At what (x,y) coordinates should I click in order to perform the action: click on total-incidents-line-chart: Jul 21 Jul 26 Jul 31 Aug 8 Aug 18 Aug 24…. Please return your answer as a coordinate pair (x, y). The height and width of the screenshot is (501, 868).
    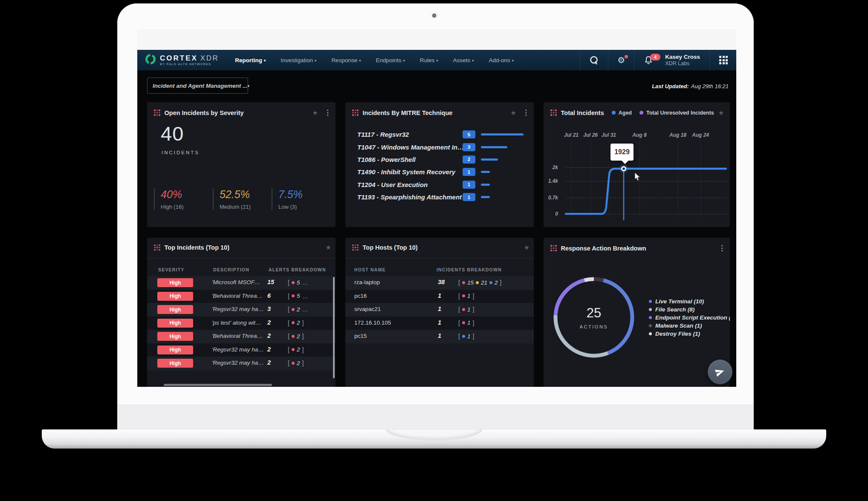
    Looking at the image, I should click on (644, 179).